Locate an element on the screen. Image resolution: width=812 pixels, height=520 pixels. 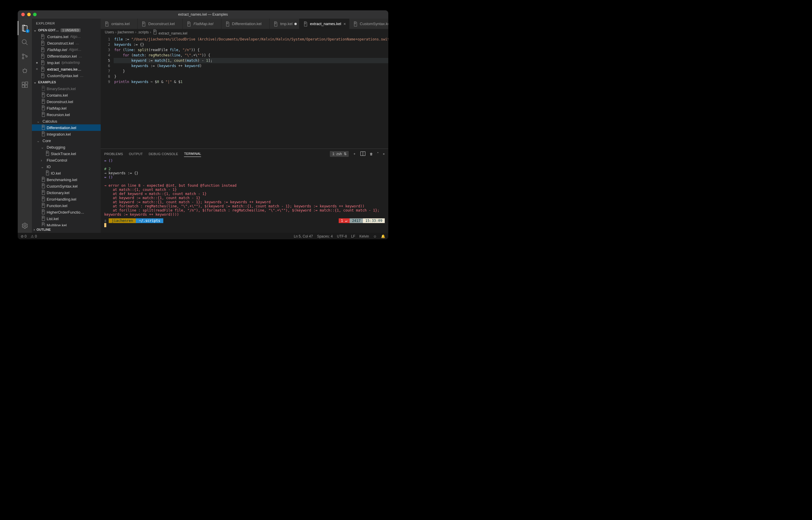
file-item: Differentiation.kel is located at coordinates (66, 128).